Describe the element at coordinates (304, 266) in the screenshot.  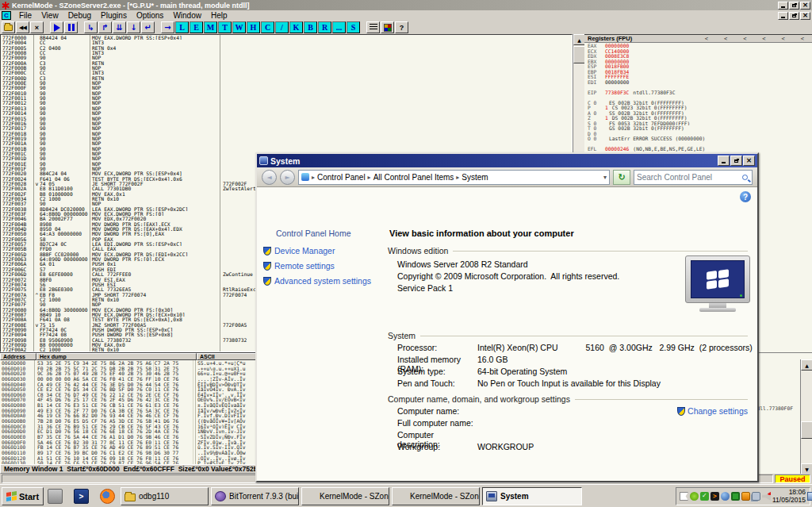
I see `sidebar-item-label: Remote settings` at that location.